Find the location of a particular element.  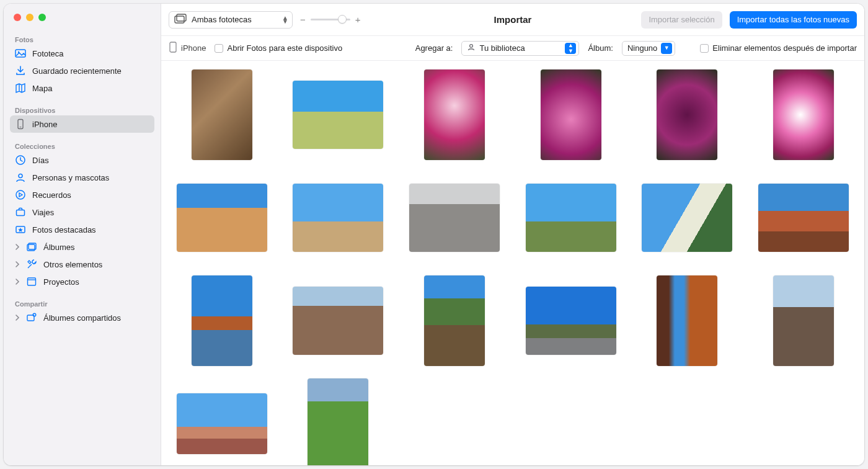

sidebar-item-days: Días is located at coordinates (82, 160).